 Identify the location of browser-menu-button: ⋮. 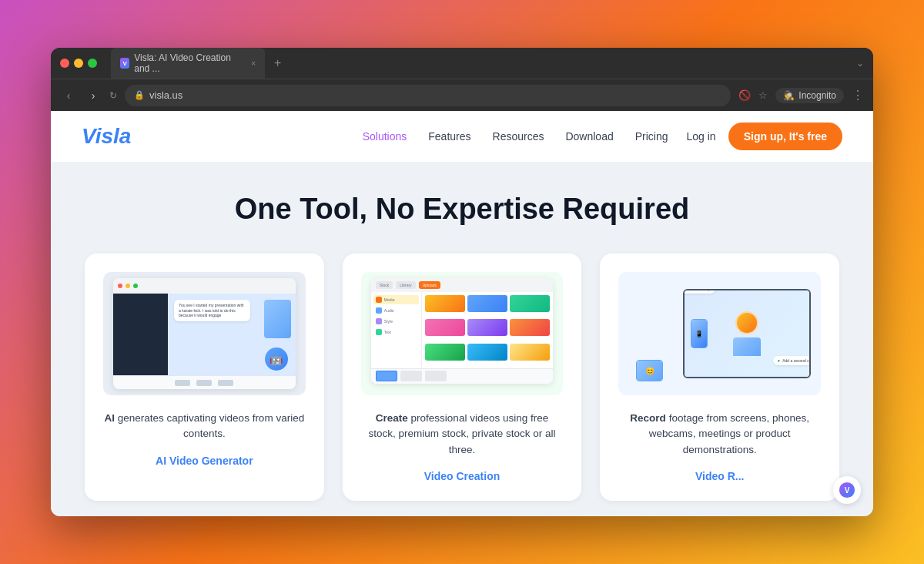
(858, 96).